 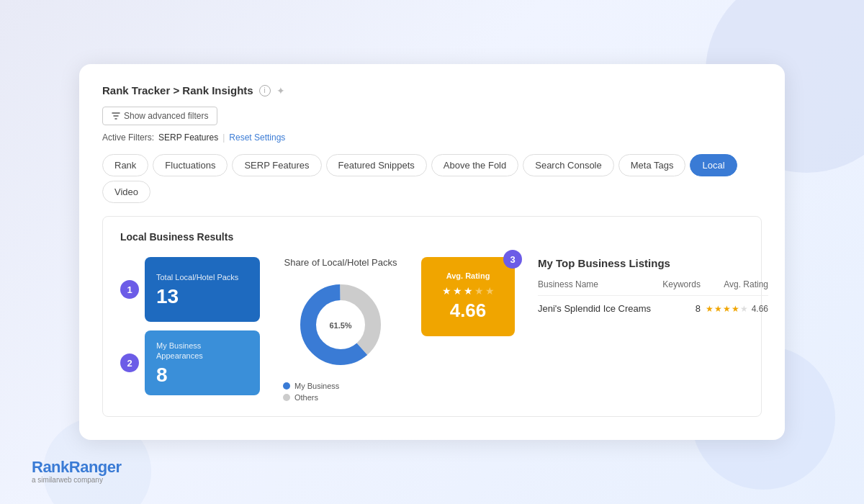 I want to click on listing-name: Jeni's Splendid Ice Creams, so click(x=599, y=309).